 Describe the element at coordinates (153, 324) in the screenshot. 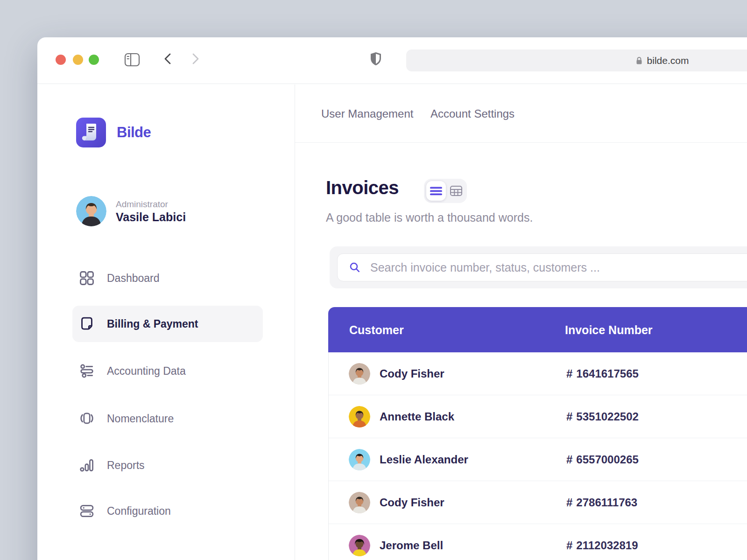

I see `sidebar-item-label: Billing & Payment` at that location.